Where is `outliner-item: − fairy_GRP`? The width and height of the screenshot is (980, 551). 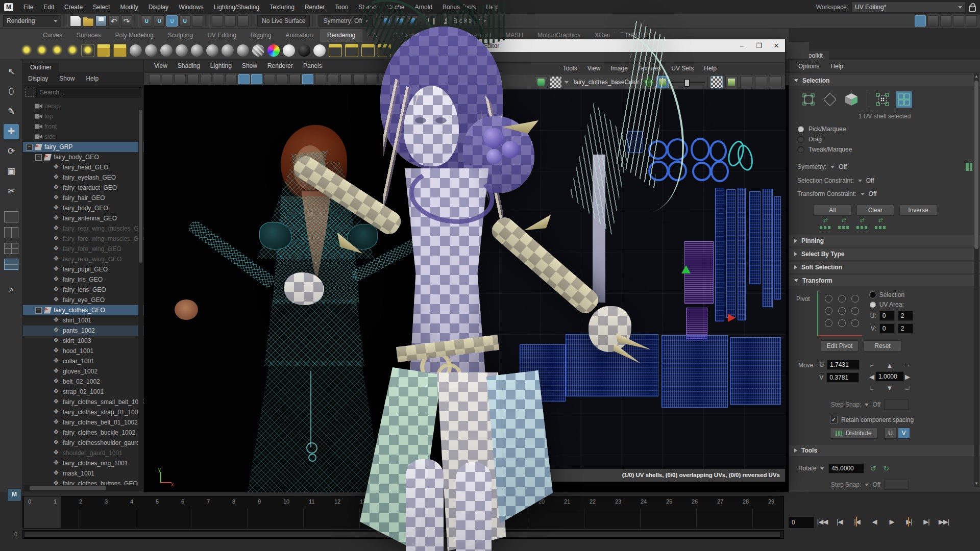
outliner-item: − fairy_GRP is located at coordinates (83, 147).